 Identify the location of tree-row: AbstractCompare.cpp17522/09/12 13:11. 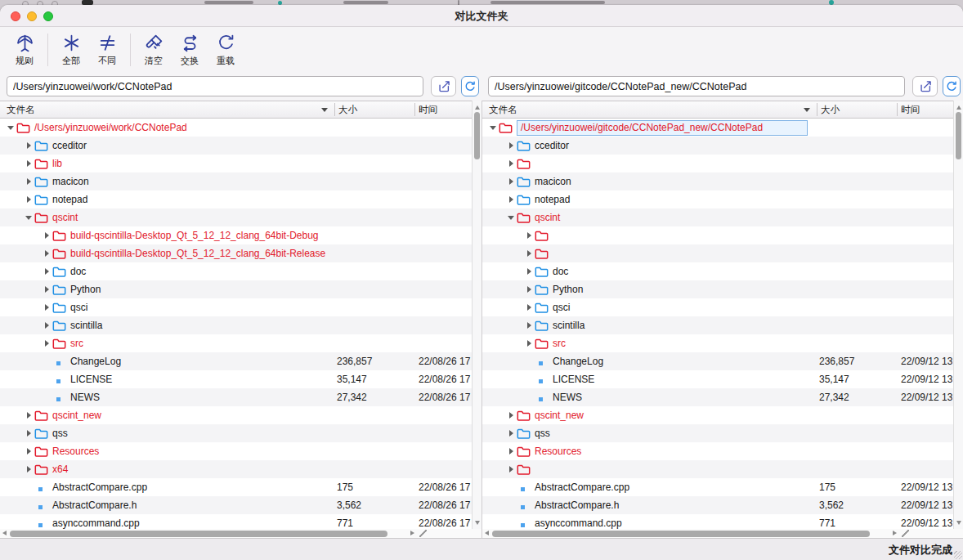
(723, 487).